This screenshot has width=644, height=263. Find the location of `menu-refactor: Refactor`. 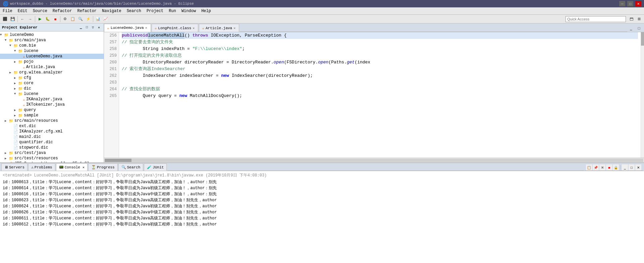

menu-refactor: Refactor is located at coordinates (62, 11).